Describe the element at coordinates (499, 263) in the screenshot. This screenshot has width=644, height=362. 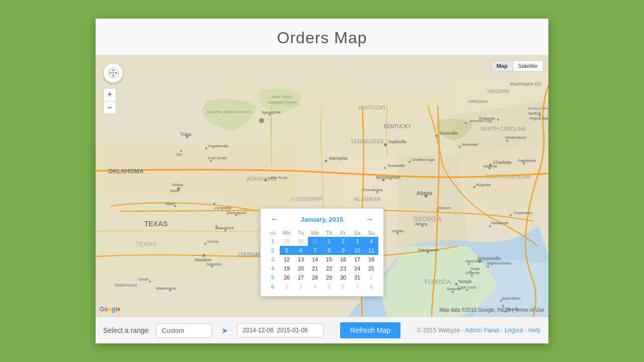
I see `svg-text: Daytona Beach` at that location.